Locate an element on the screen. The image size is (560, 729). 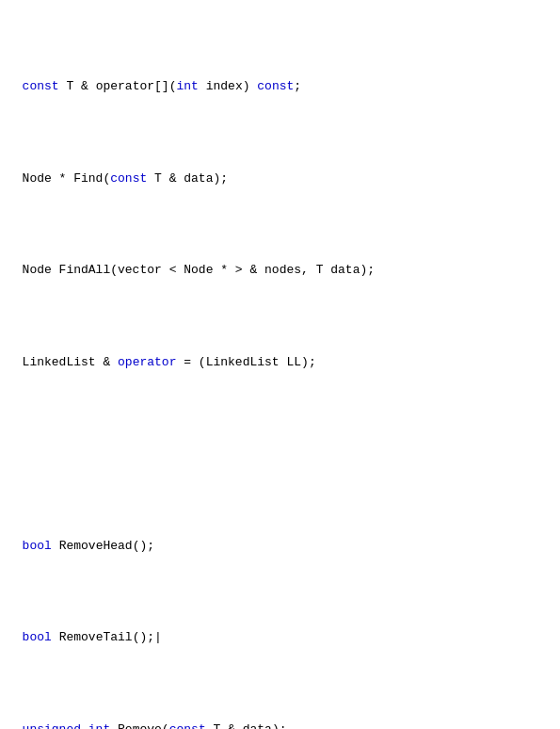
code-line-3: Node FindAll(vector < Node * > & nodes, … is located at coordinates (280, 270).